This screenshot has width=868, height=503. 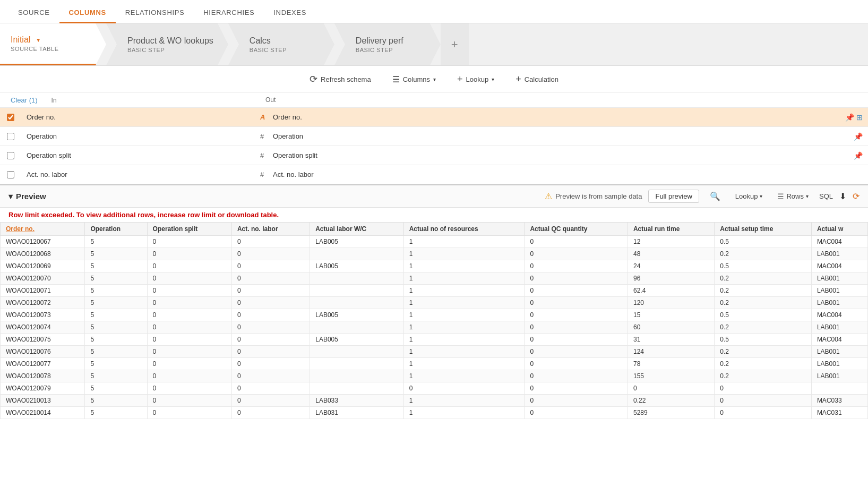 What do you see at coordinates (116, 229) in the screenshot?
I see `table-header-col-1: Operation` at bounding box center [116, 229].